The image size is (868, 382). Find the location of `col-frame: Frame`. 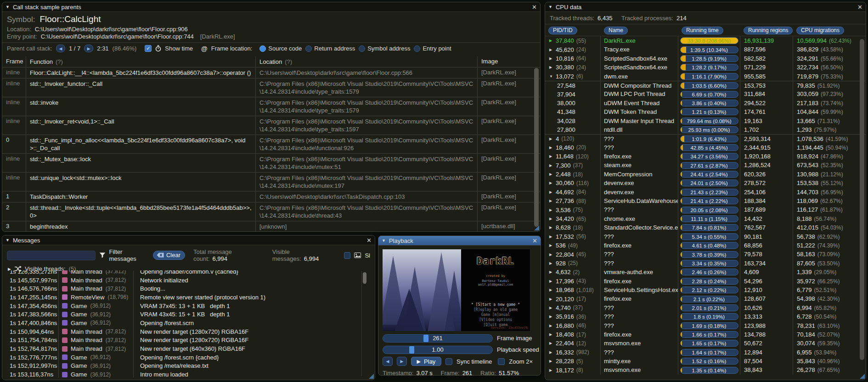

col-frame: Frame is located at coordinates (14, 62).